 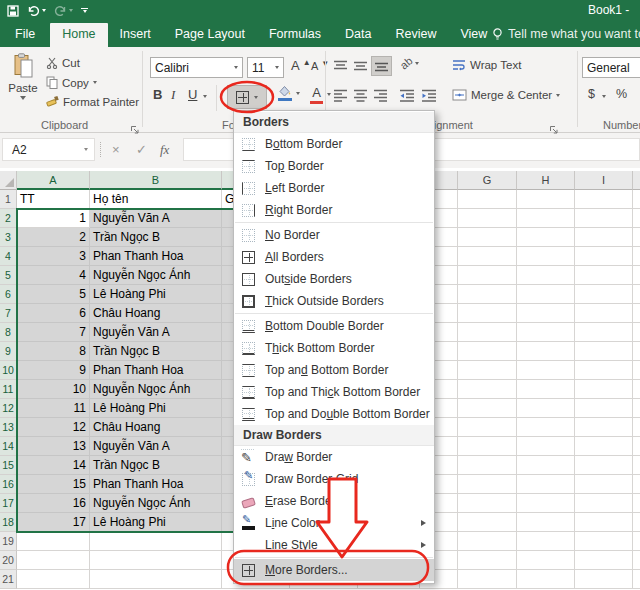 What do you see at coordinates (8, 428) in the screenshot?
I see `row-header-13: 13` at bounding box center [8, 428].